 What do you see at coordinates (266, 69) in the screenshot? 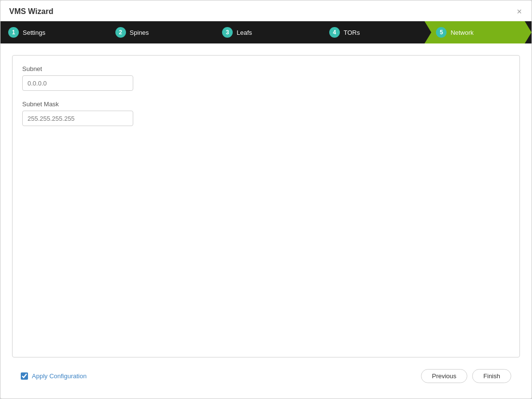
I see `subnet-label: Subnet` at bounding box center [266, 69].